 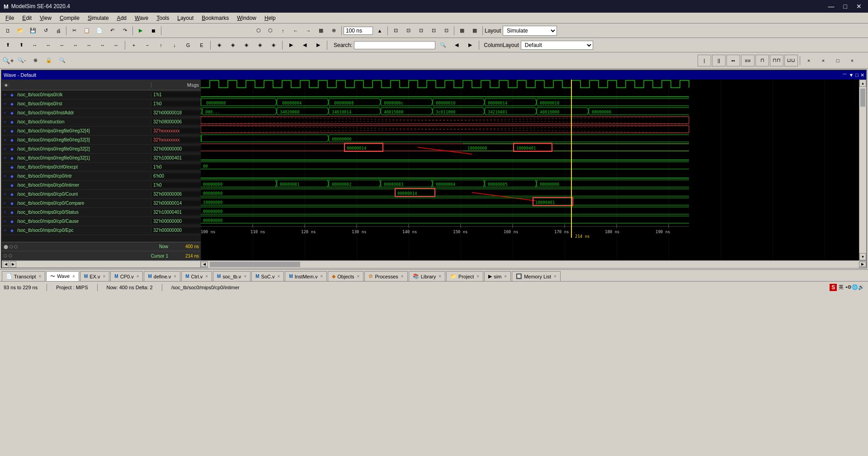 What do you see at coordinates (296, 31) in the screenshot?
I see `sim-left-button: ←` at bounding box center [296, 31].